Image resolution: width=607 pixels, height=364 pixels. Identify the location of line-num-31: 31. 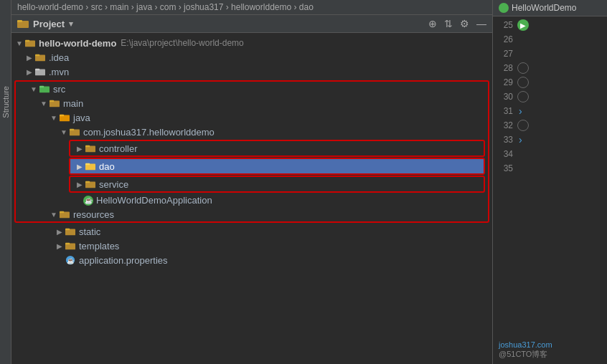
(504, 111).